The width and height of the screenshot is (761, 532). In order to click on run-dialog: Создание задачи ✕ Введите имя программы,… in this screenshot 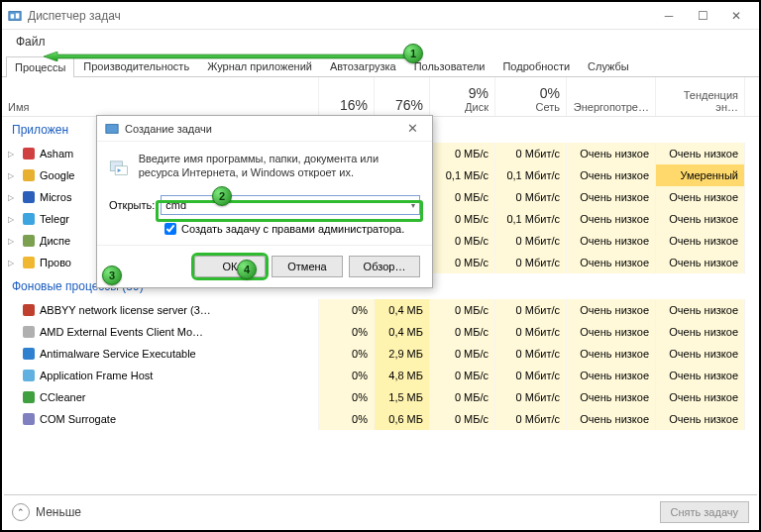, I will do `click(265, 202)`.